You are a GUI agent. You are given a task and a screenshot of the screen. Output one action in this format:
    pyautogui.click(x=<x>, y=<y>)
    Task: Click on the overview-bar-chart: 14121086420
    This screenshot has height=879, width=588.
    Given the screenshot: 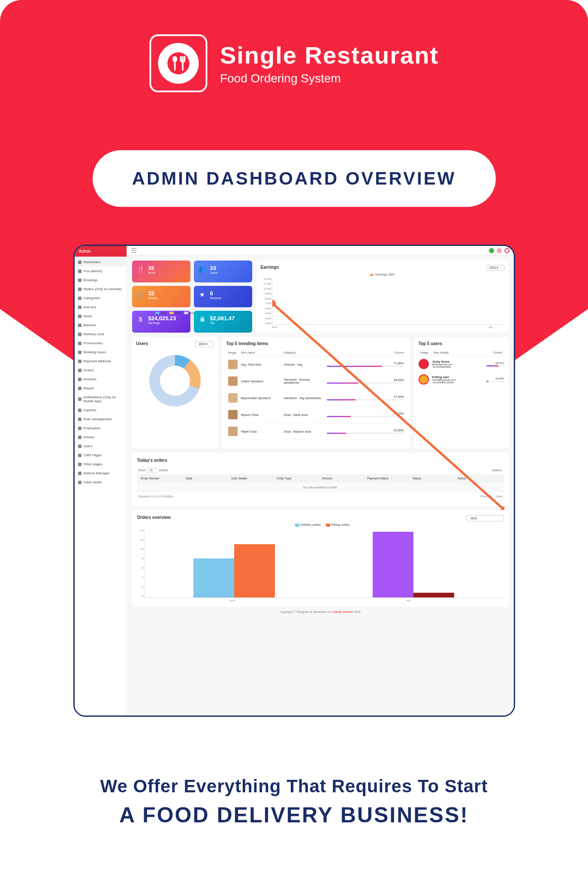 What is the action you would take?
    pyautogui.click(x=324, y=564)
    